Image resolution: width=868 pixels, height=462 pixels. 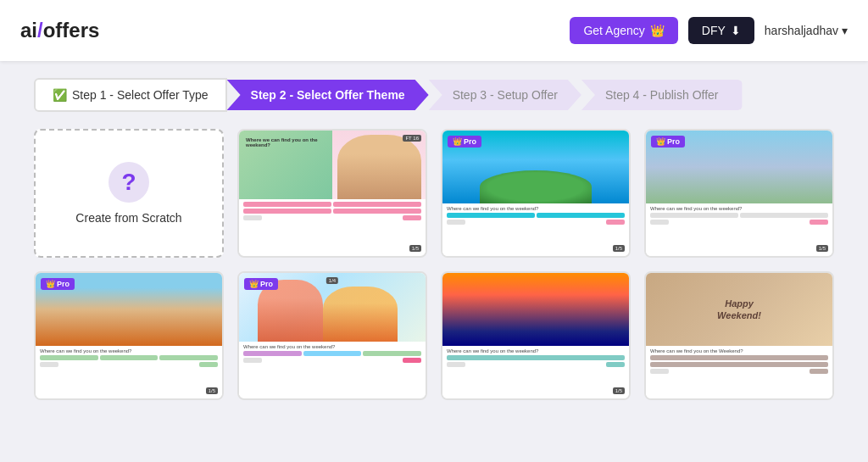 I want to click on ft-badge-1: FT 16, so click(x=412, y=138).